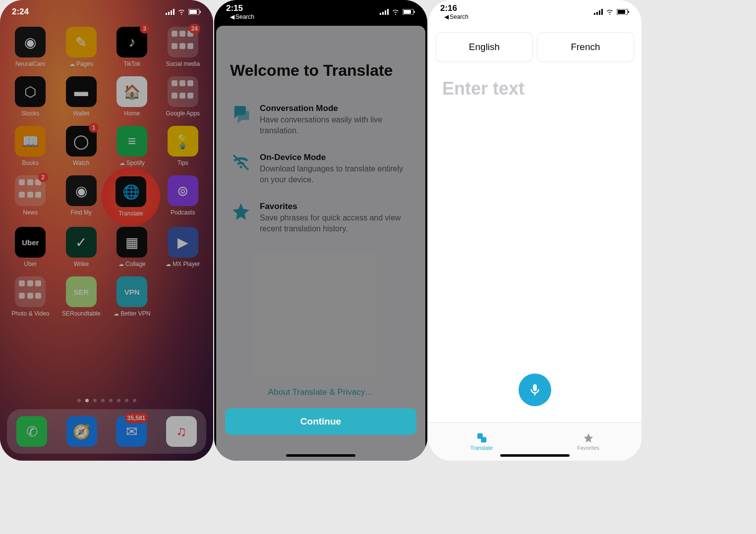 This screenshot has width=756, height=534. Describe the element at coordinates (31, 314) in the screenshot. I see `app-label: Photo & Video` at that location.